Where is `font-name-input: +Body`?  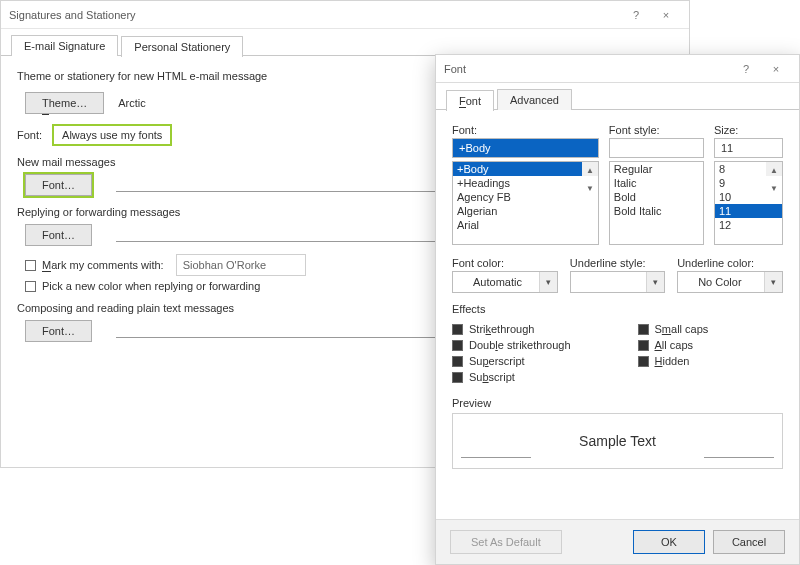 font-name-input: +Body is located at coordinates (526, 148).